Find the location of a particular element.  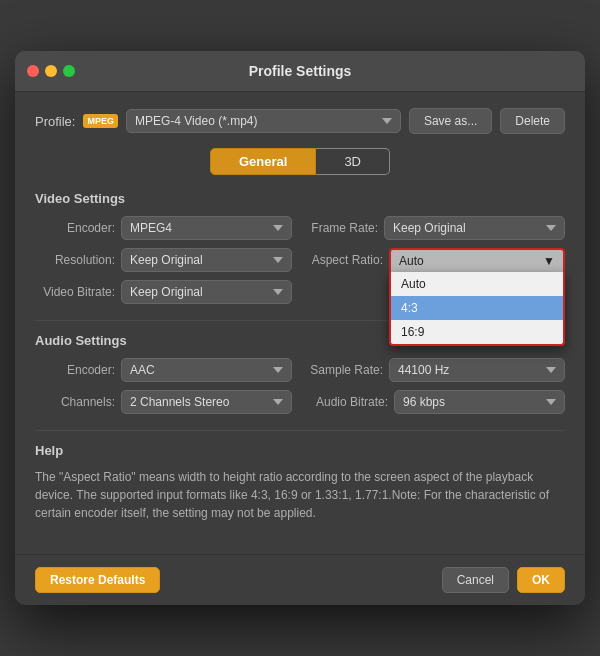

aspect-ratio-selected-value: Auto is located at coordinates (412, 261).